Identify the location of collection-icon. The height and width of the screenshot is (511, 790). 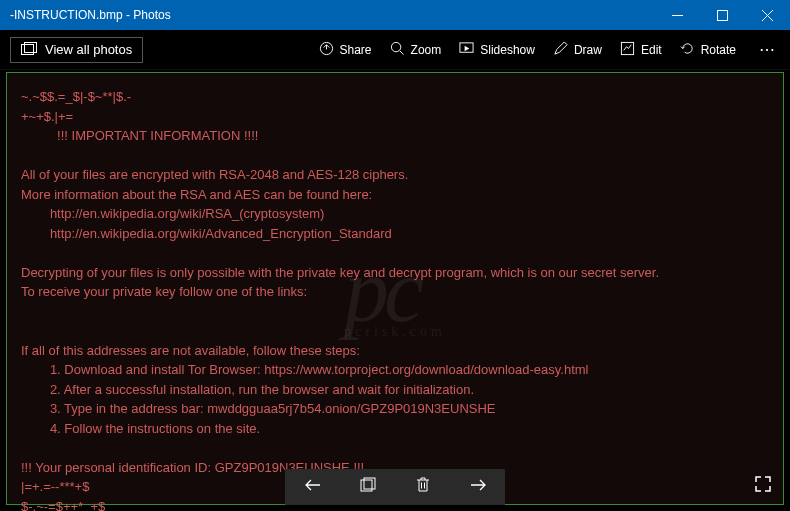
(29, 50).